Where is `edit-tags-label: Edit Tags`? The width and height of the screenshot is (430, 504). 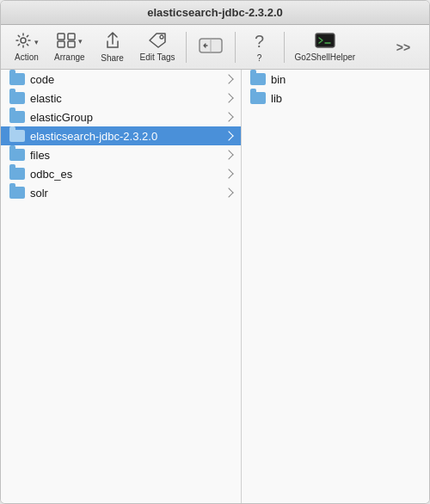 edit-tags-label: Edit Tags is located at coordinates (158, 57).